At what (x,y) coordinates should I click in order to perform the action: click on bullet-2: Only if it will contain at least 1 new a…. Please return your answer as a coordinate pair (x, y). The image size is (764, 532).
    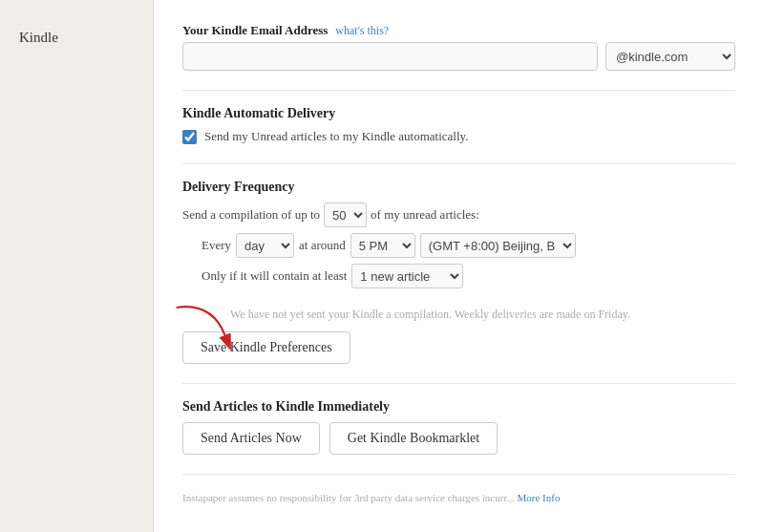
    Looking at the image, I should click on (468, 276).